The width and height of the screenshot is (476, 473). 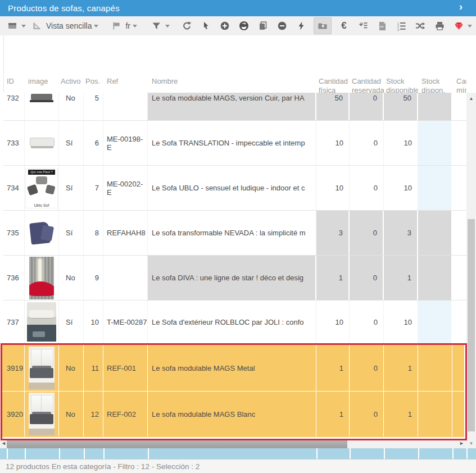 What do you see at coordinates (232, 414) in the screenshot?
I see `cell-nombre: Le sofa modulable MAGS Blanc` at bounding box center [232, 414].